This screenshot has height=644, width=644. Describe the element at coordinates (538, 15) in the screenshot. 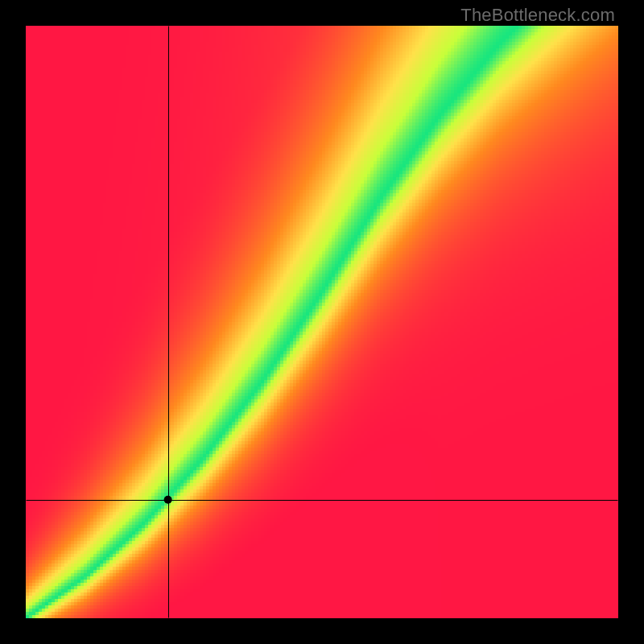

I see `watermark-text: TheBottleneck.com` at that location.